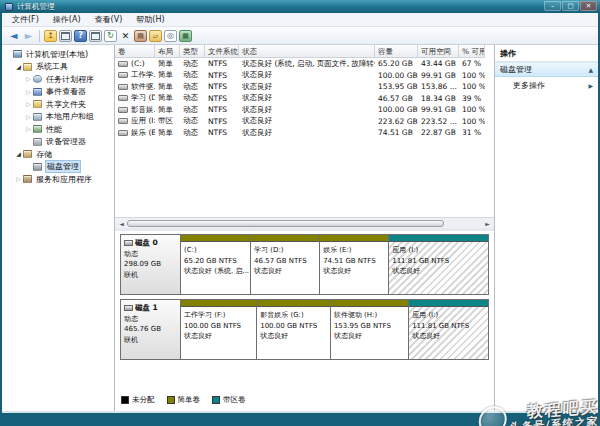  What do you see at coordinates (307, 52) in the screenshot?
I see `column-header-status: 状态` at bounding box center [307, 52].